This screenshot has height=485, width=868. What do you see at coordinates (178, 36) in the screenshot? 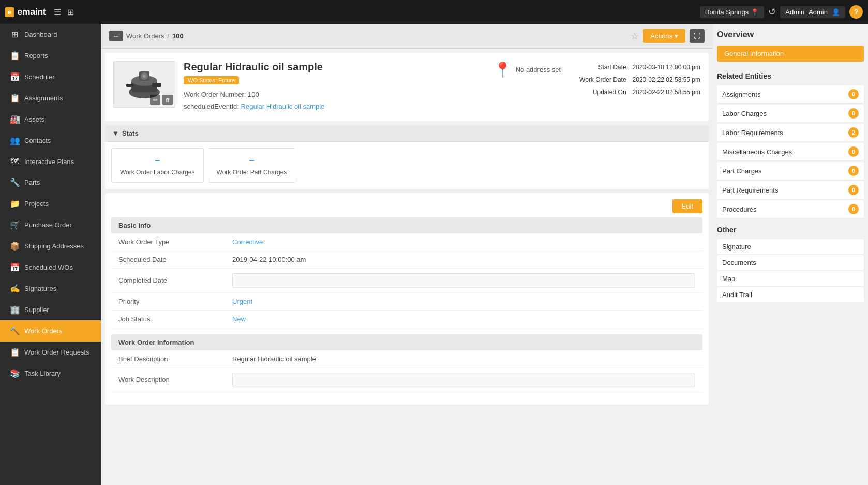
I see `breadcrumb-current: 100` at bounding box center [178, 36].